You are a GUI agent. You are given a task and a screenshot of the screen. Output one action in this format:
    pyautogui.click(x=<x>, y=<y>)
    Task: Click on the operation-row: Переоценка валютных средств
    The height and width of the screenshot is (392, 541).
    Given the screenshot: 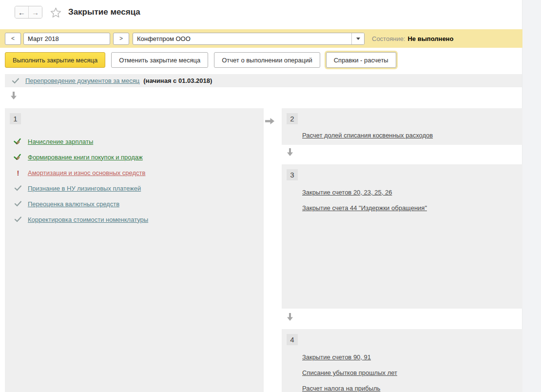 What is the action you would take?
    pyautogui.click(x=66, y=204)
    